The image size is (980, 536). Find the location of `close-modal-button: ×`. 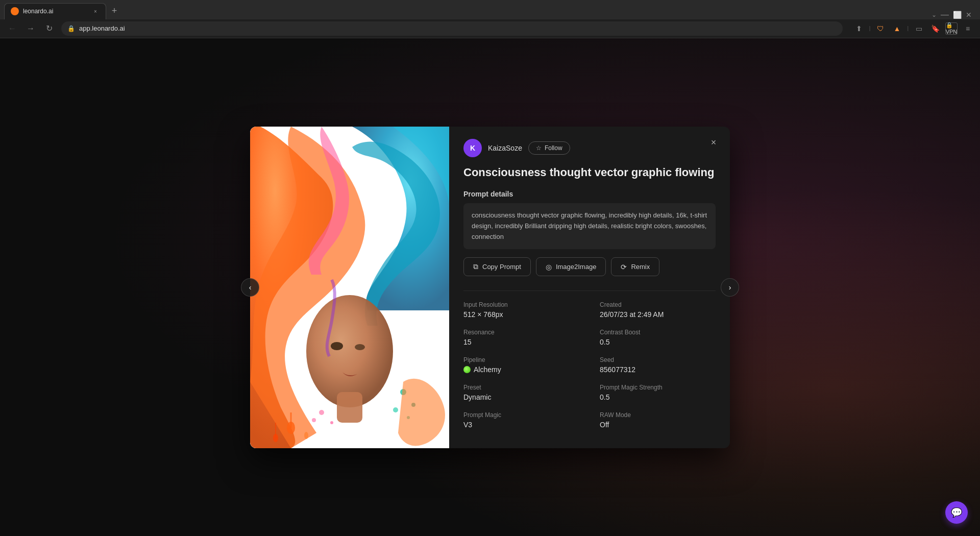

close-modal-button: × is located at coordinates (714, 143).